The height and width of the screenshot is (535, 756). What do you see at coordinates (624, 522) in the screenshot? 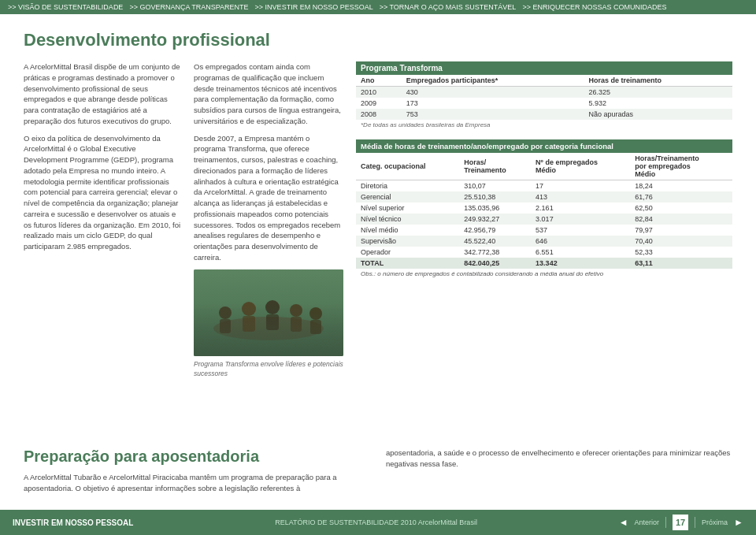
I see `prev-arrow: ◄` at bounding box center [624, 522].